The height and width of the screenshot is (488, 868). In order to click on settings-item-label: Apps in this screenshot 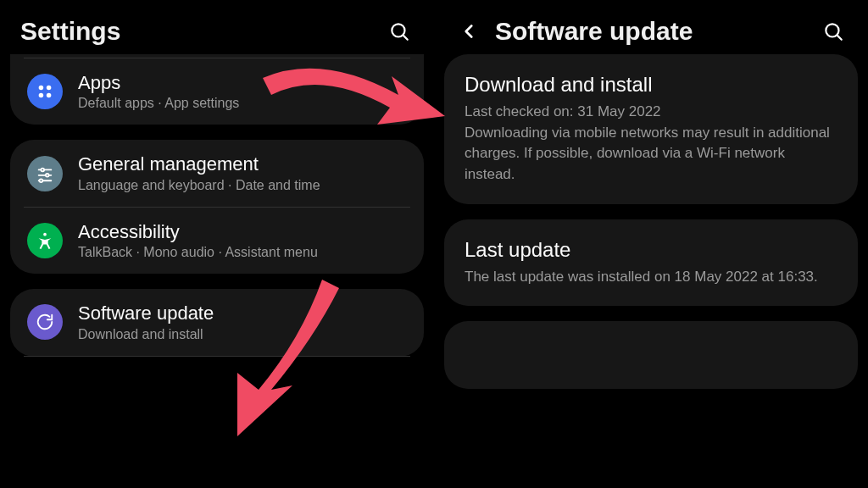, I will do `click(242, 83)`.